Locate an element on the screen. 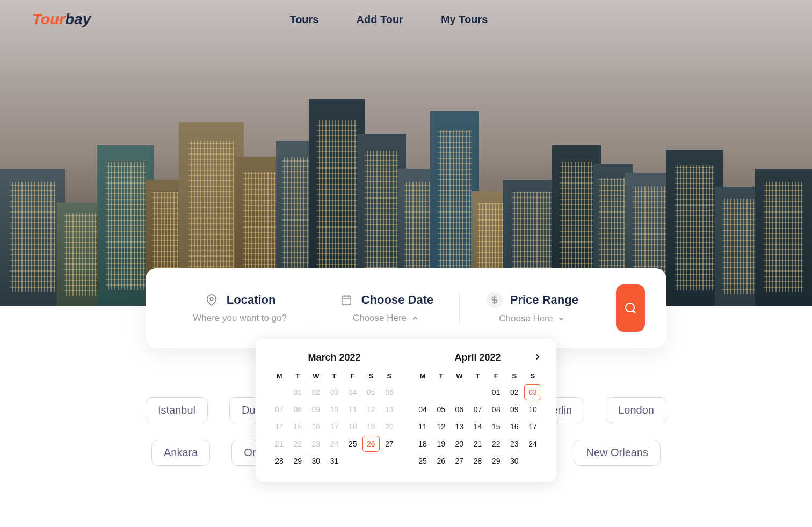  calendar-day: 31 is located at coordinates (334, 461).